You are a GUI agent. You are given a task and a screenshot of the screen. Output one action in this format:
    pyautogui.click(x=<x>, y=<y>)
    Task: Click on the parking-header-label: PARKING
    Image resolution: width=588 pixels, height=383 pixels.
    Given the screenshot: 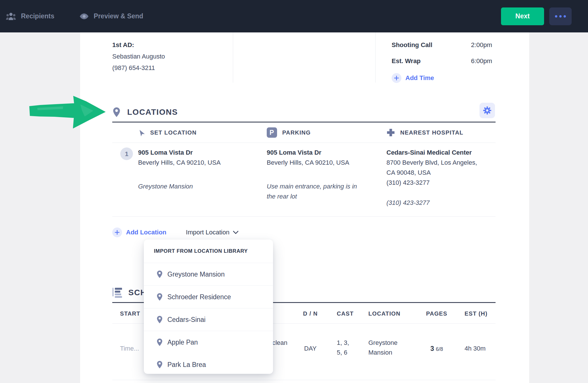 What is the action you would take?
    pyautogui.click(x=296, y=133)
    